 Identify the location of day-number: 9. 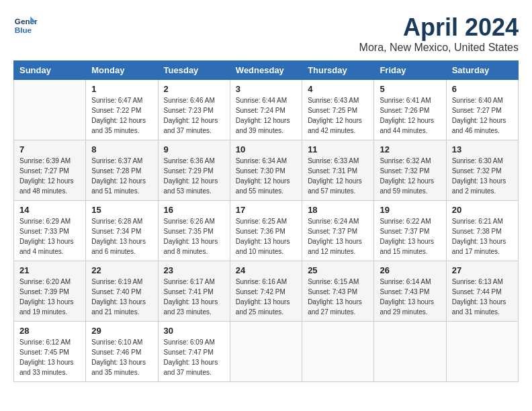
(194, 149).